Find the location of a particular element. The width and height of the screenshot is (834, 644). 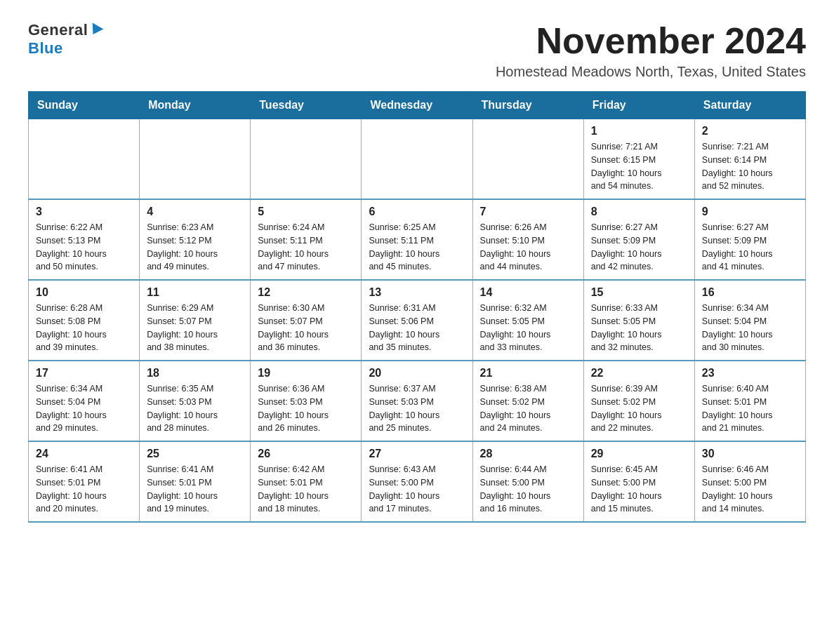

weekday-header-saturday: Saturday is located at coordinates (750, 105).